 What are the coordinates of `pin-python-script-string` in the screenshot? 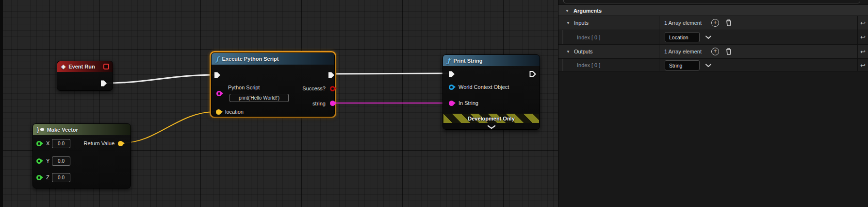 It's located at (219, 93).